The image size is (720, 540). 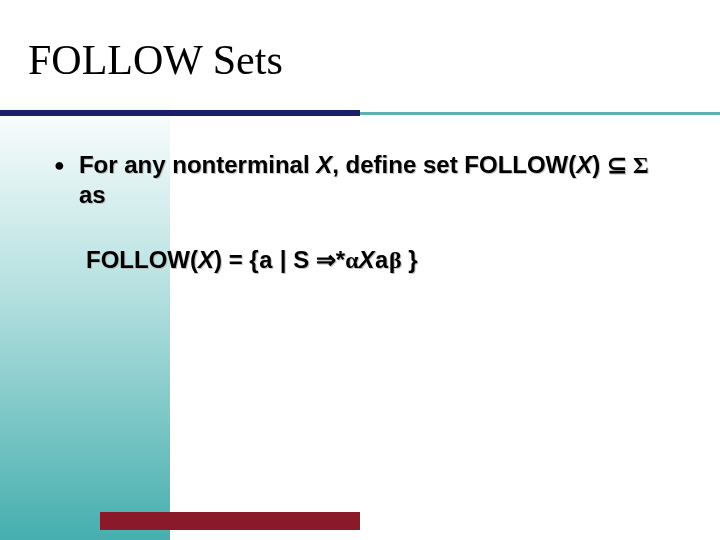 I want to click on formula: FOLLOW(X) = {a | S ⇒*αXaβ }, so click(x=380, y=260).